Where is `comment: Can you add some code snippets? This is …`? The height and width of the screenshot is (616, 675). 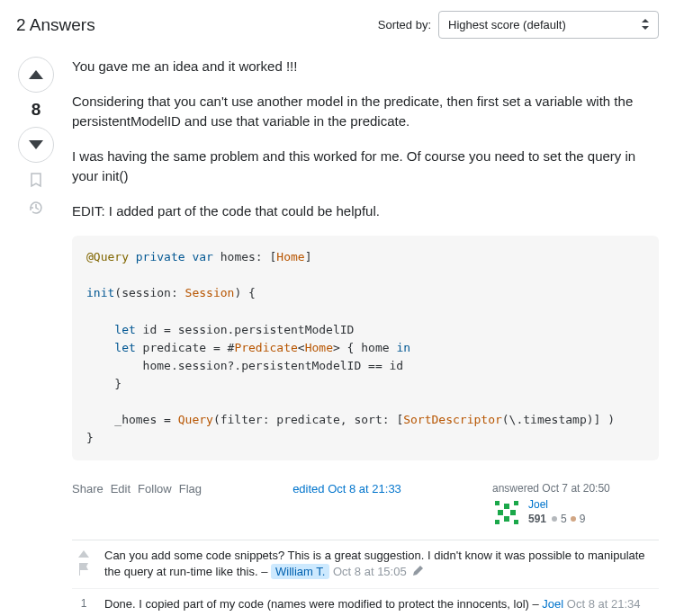
comment: Can you add some code snippets? This is … is located at coordinates (365, 565).